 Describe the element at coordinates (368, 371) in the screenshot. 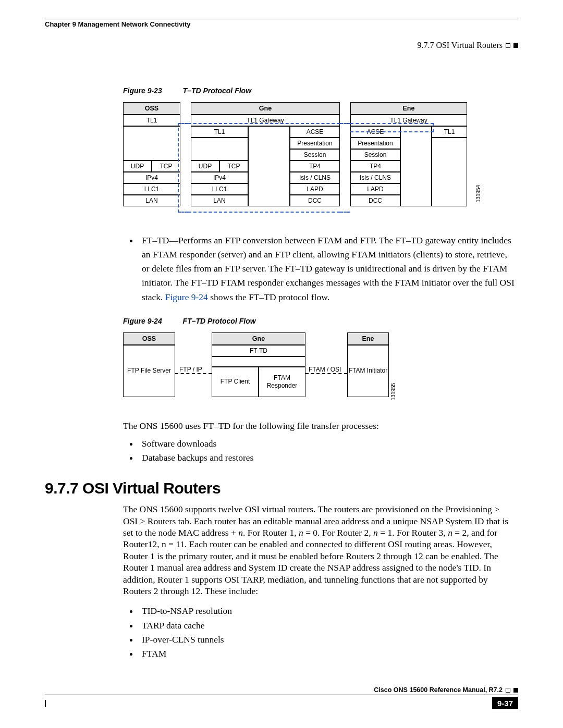

I see `cell-ftam-initiator: FTAM Initiator` at that location.